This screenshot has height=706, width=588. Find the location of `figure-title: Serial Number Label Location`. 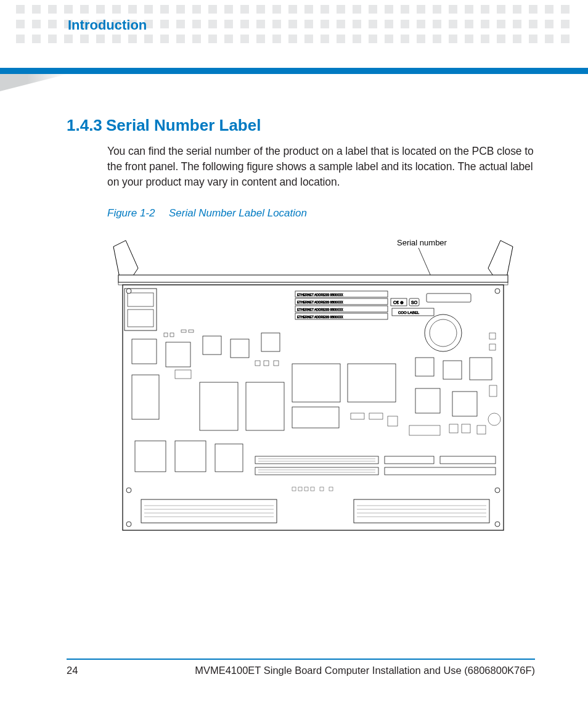

figure-title: Serial Number Label Location is located at coordinates (238, 213).